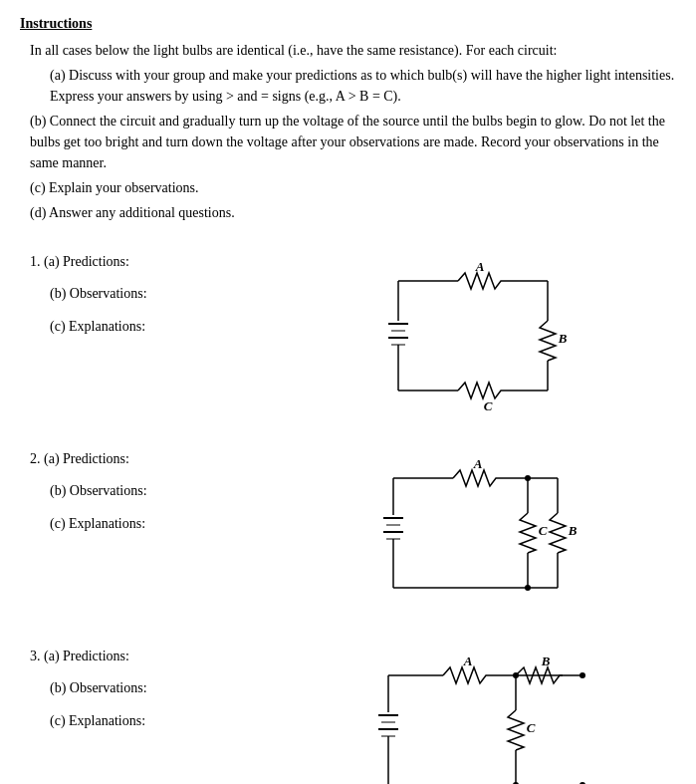 This screenshot has height=784, width=696. I want to click on problem-3-observations: (b) Observations:, so click(164, 688).